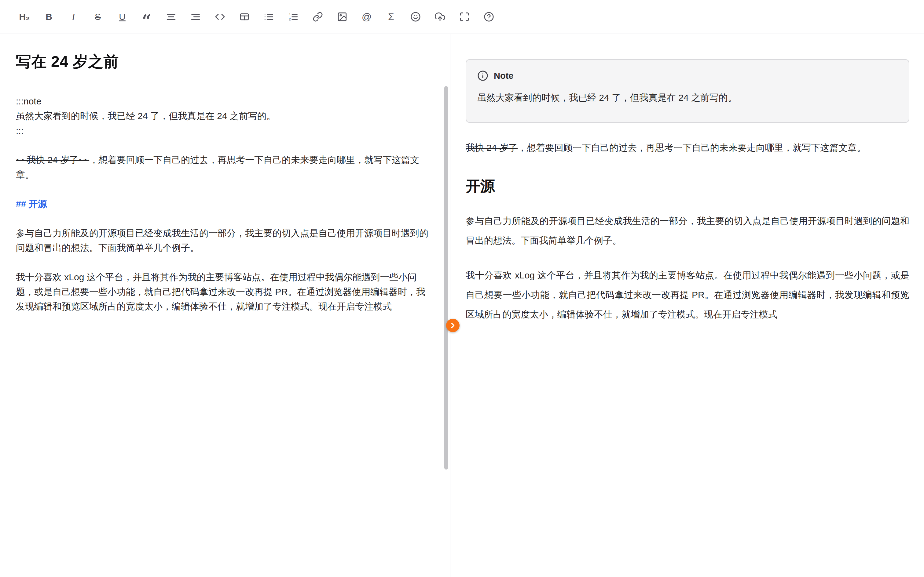 This screenshot has height=577, width=924. What do you see at coordinates (483, 76) in the screenshot?
I see `info-icon` at bounding box center [483, 76].